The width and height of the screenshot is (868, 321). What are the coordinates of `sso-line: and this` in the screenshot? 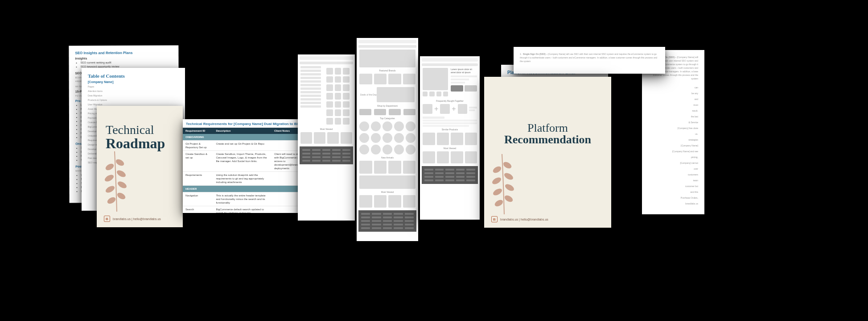 It's located at (673, 192).